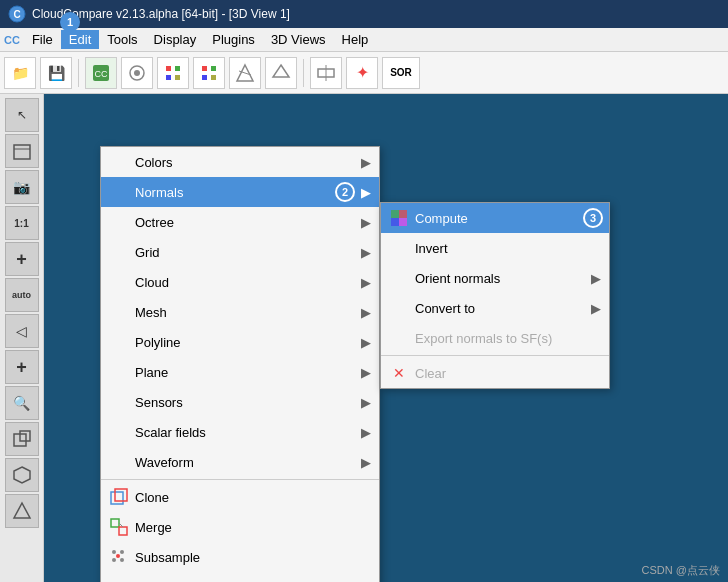 Image resolution: width=728 pixels, height=582 pixels. I want to click on sidebar-auto: auto, so click(22, 295).